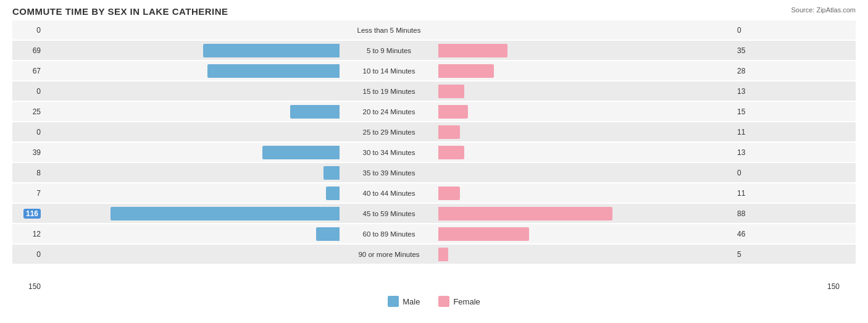 The height and width of the screenshot is (323, 868). Describe the element at coordinates (28, 153) in the screenshot. I see `male-value: 39` at that location.